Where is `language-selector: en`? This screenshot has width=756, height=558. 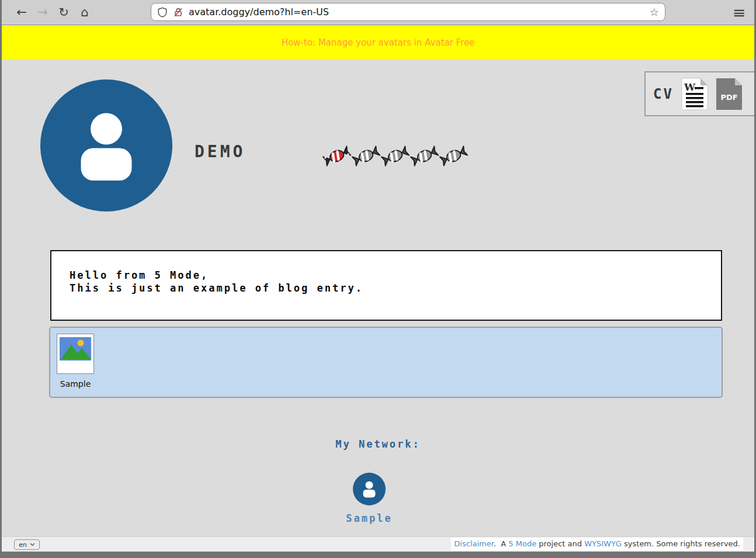 language-selector: en is located at coordinates (27, 545).